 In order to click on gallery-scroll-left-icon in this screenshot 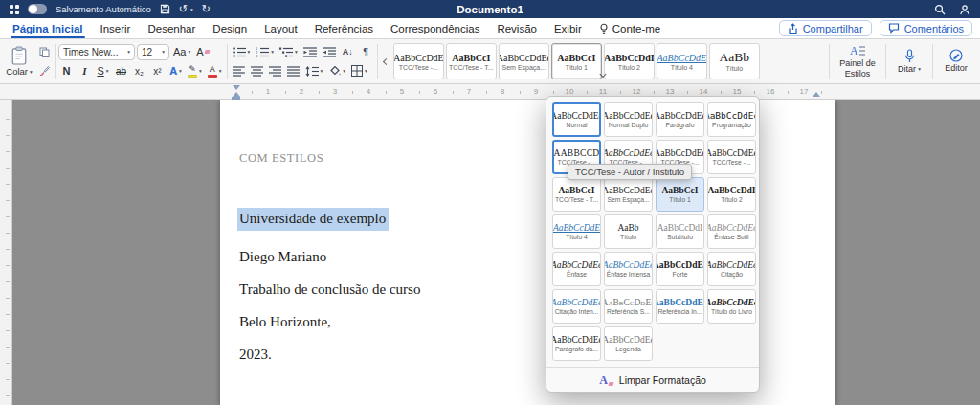, I will do `click(387, 61)`.